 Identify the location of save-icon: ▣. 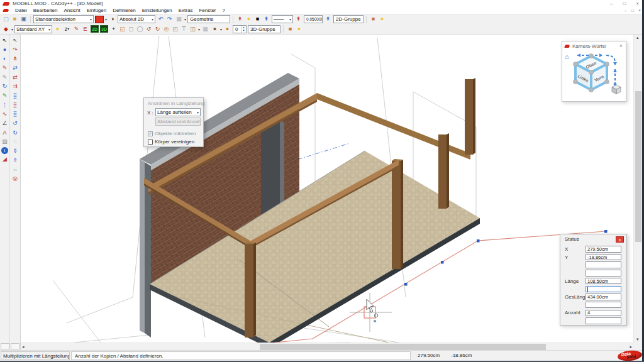
(24, 19).